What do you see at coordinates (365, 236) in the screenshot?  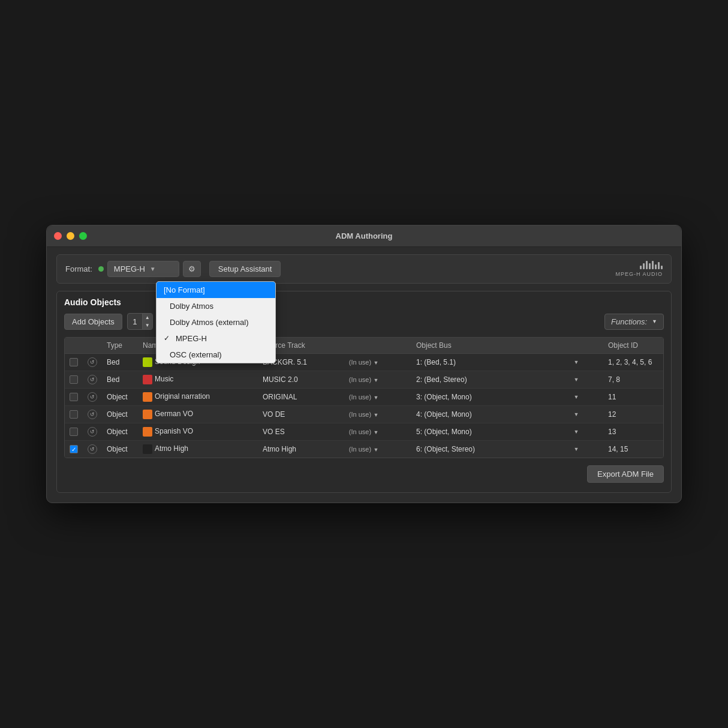 I see `window-title: ADM Authoring` at bounding box center [365, 236].